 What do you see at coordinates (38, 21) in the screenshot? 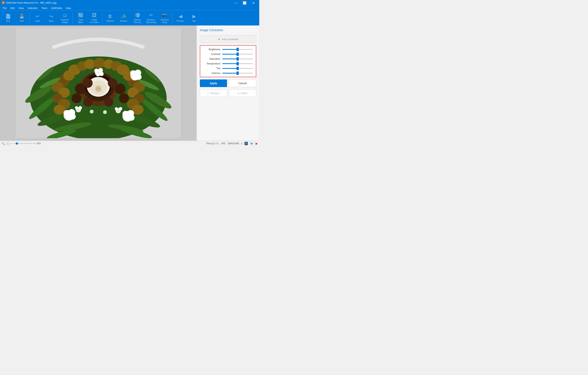
I see `toolbar-undo-label: Undo` at bounding box center [38, 21].